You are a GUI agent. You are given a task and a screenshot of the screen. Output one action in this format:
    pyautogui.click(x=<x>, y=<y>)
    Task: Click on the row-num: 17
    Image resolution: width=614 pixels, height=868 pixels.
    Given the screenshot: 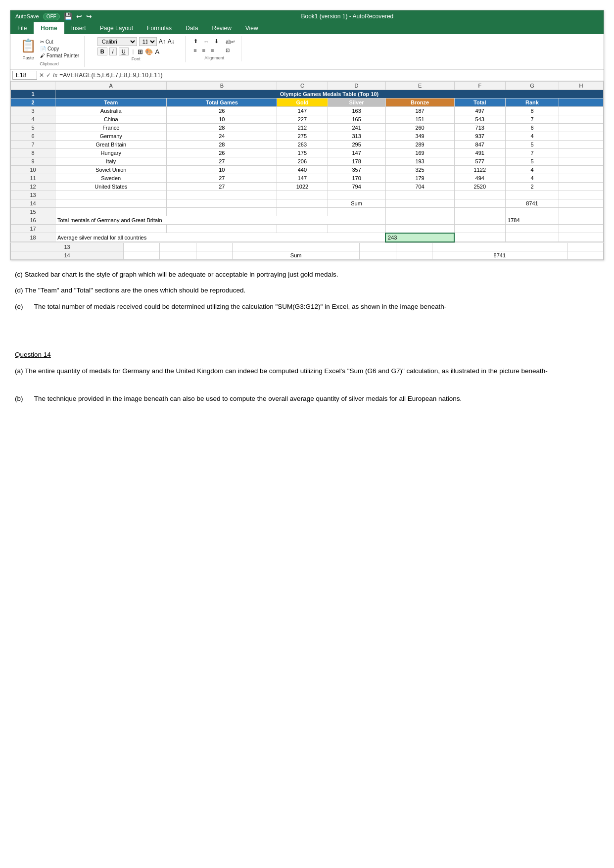 What is the action you would take?
    pyautogui.click(x=33, y=229)
    